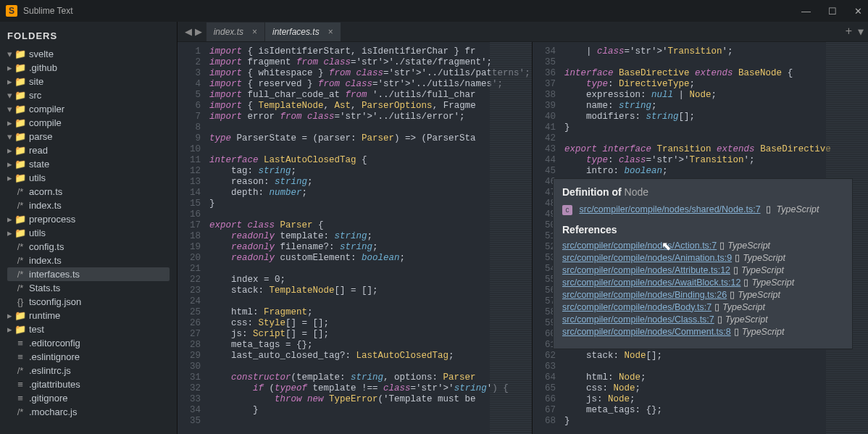  Describe the element at coordinates (703, 283) in the screenshot. I see `reference-row: src/compiler/compile/nodes/AwaitBlock.ts…` at that location.